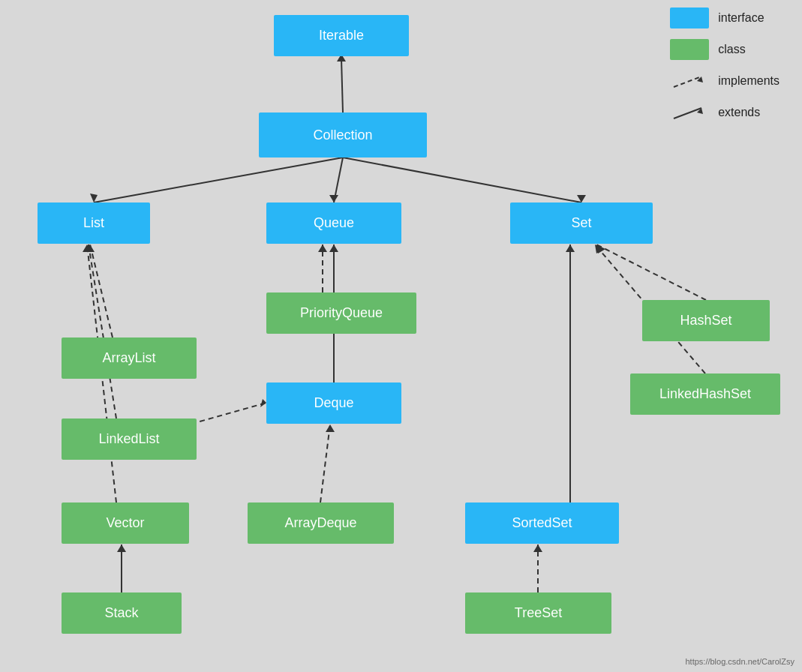 Image resolution: width=802 pixels, height=672 pixels. Describe the element at coordinates (334, 404) in the screenshot. I see `node-deque: Deque` at that location.